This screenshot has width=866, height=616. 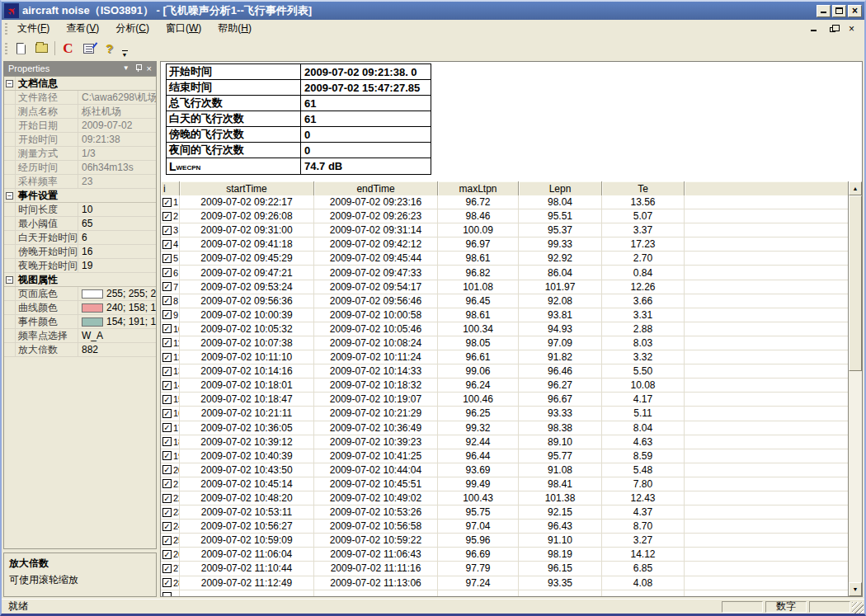 What do you see at coordinates (505, 330) in the screenshot?
I see `table-row: ✓102009-07-02 10:05:322009-07-02 10:05:4…` at bounding box center [505, 330].